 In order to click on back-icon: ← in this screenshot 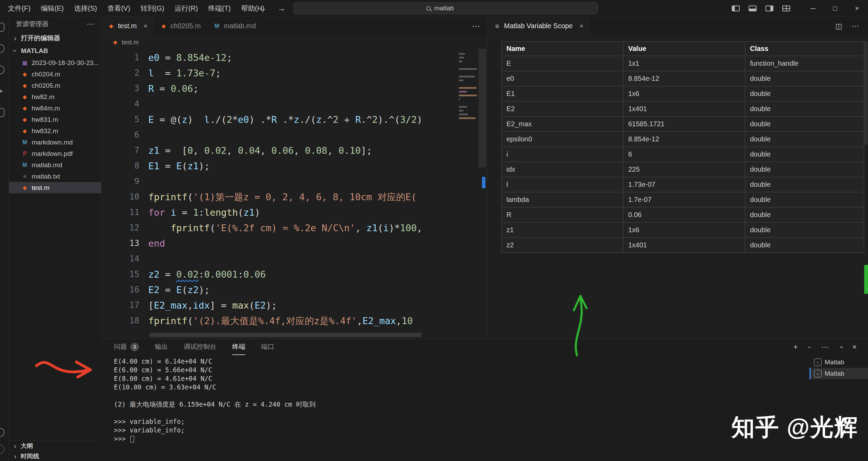, I will do `click(263, 8)`.